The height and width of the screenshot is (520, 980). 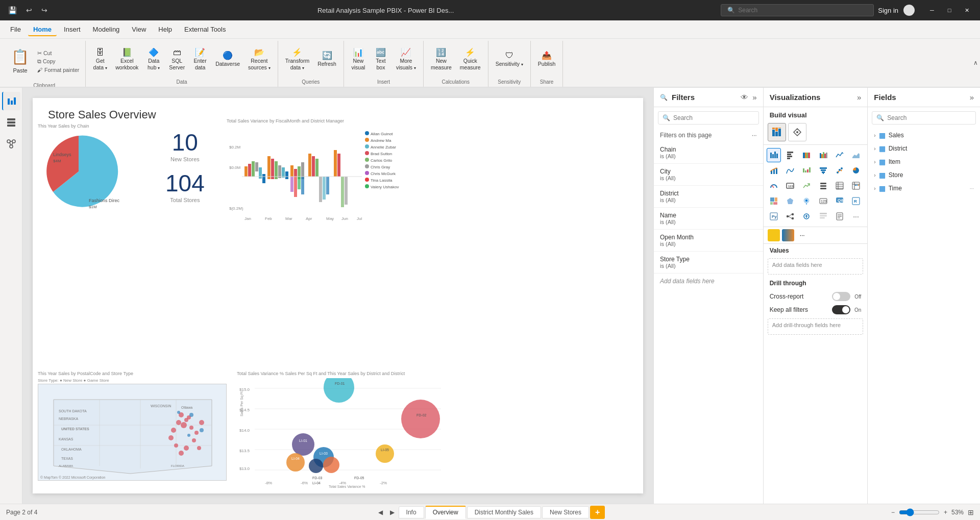 What do you see at coordinates (127, 59) in the screenshot?
I see `excel-workbook-button: 📗 Excelworkbook` at bounding box center [127, 59].